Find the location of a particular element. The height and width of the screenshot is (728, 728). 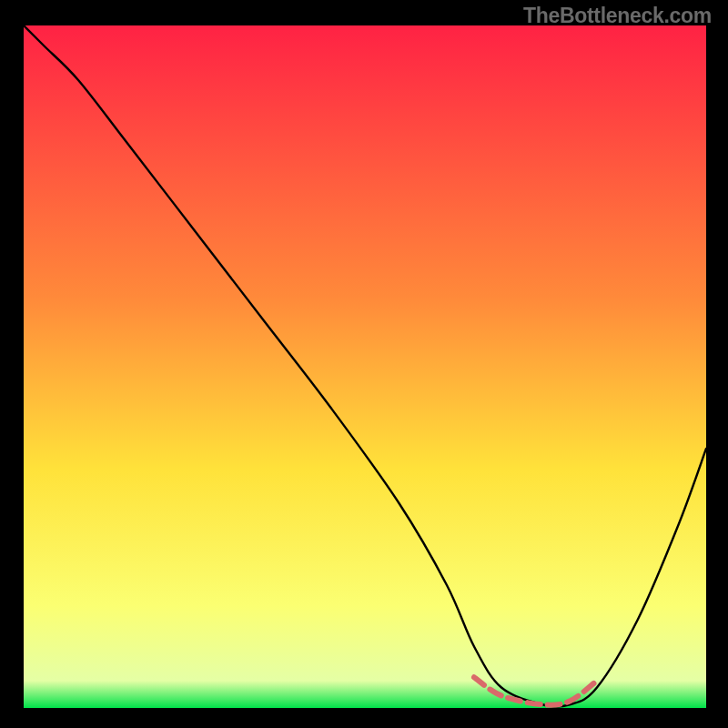

watermark-text: TheBottleneck.com is located at coordinates (617, 16).